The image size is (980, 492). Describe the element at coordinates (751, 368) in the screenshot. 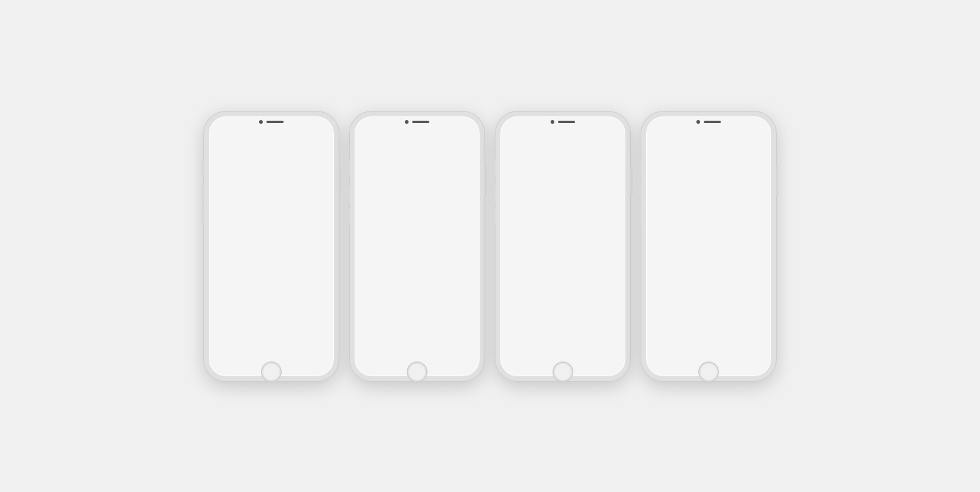

I see `send-icon-4: ➤` at that location.